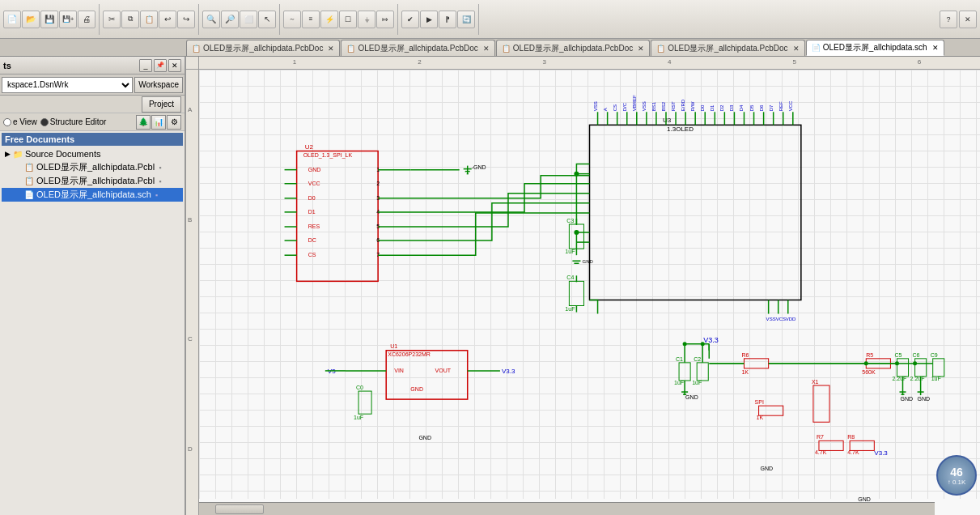  I want to click on panel-float-btn: _, so click(146, 66).